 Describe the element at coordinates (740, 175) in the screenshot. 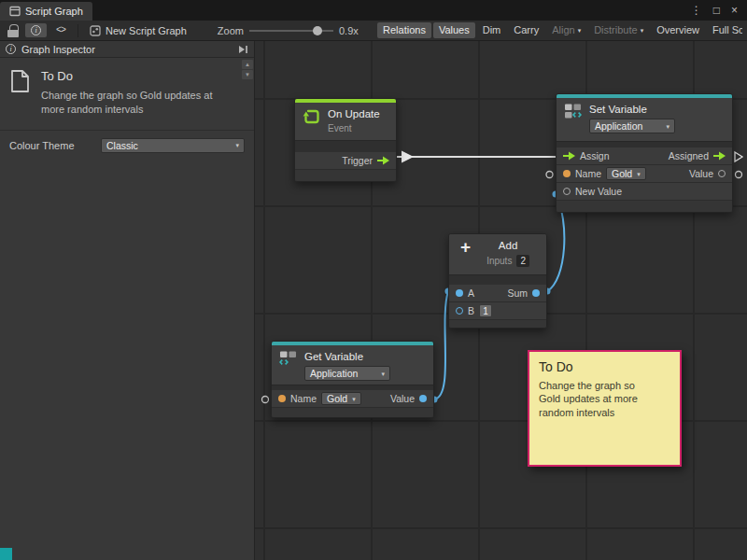

I see `value-output-port` at that location.